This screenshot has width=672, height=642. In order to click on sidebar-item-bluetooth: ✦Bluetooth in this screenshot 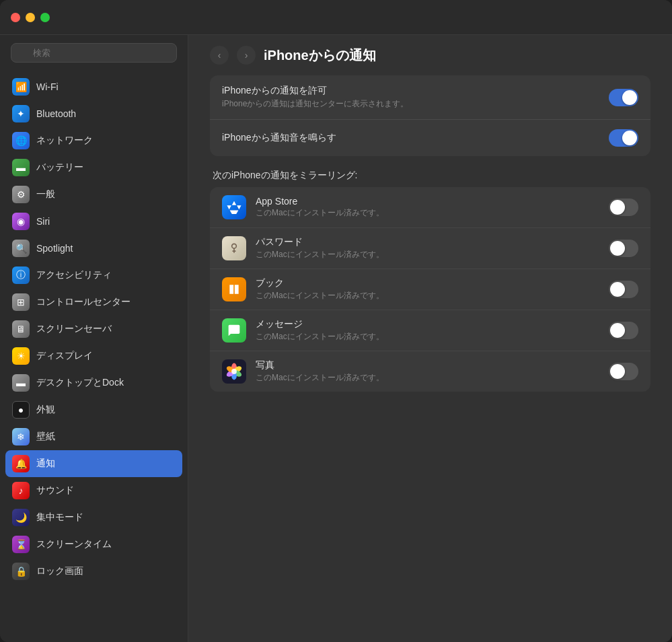, I will do `click(94, 114)`.